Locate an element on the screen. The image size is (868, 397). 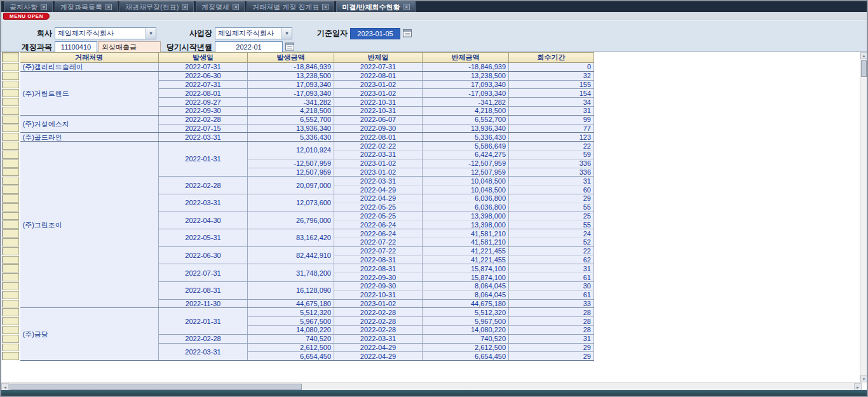
column-header: 반제금액 is located at coordinates (466, 58).